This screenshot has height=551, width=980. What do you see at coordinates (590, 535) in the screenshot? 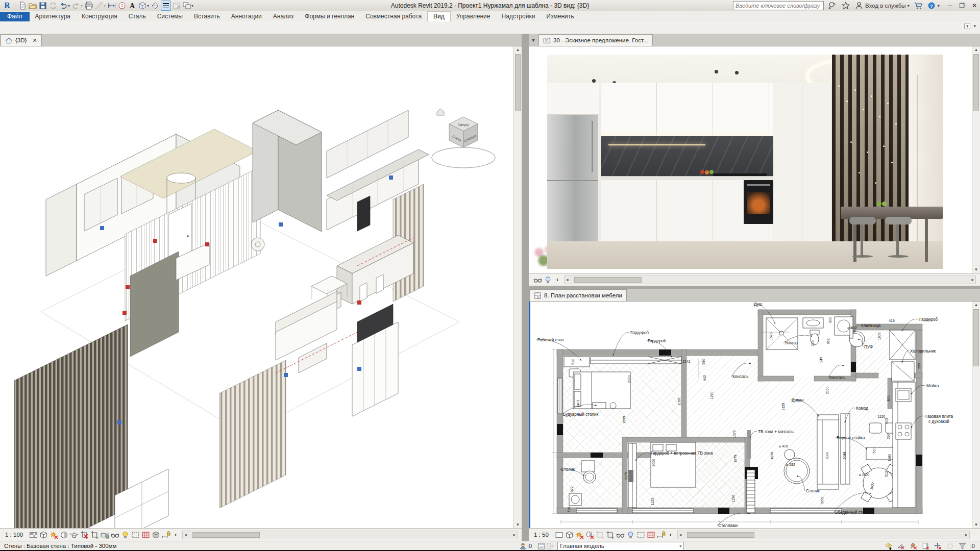
I see `shadowx-icon` at bounding box center [590, 535].